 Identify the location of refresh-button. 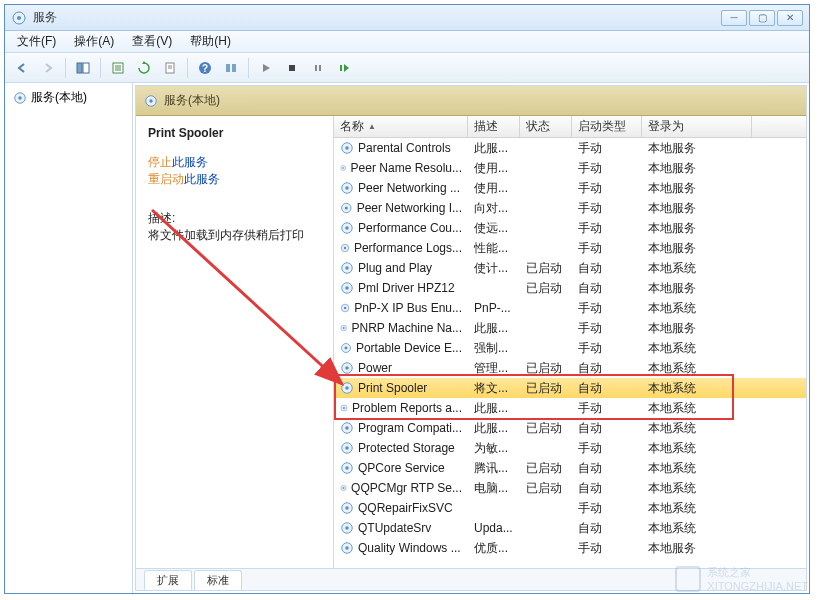
(144, 68).